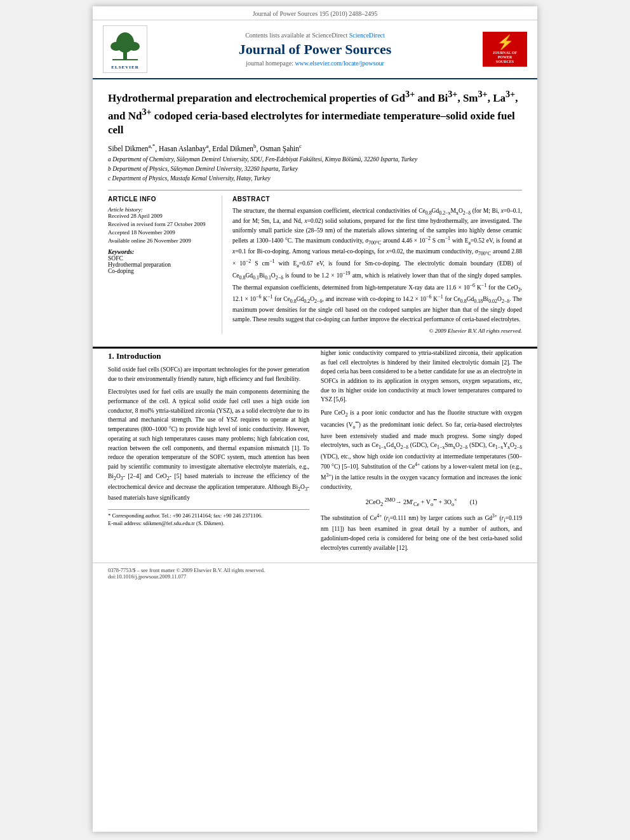  What do you see at coordinates (315, 262) in the screenshot?
I see `info-abstract-section: ARTICLE INFO Article history: Received 2…` at bounding box center [315, 262].